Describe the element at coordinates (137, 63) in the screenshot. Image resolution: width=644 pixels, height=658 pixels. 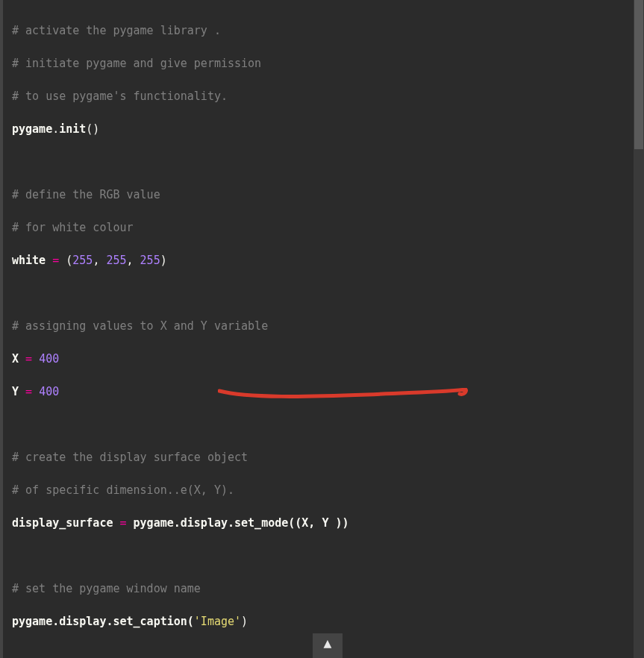
I see `comment: # initiate pygame and give permission` at that location.